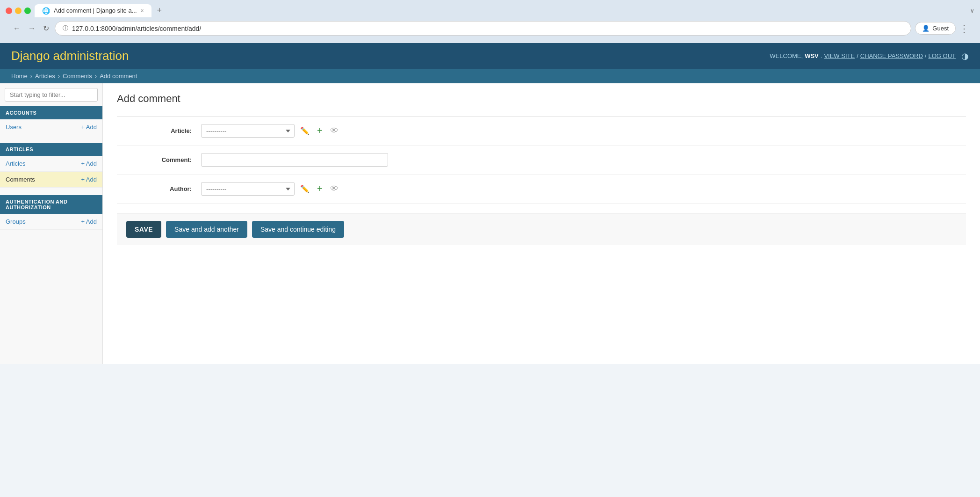  I want to click on sidebar-section-accounts: ACCOUNTS, so click(51, 113).